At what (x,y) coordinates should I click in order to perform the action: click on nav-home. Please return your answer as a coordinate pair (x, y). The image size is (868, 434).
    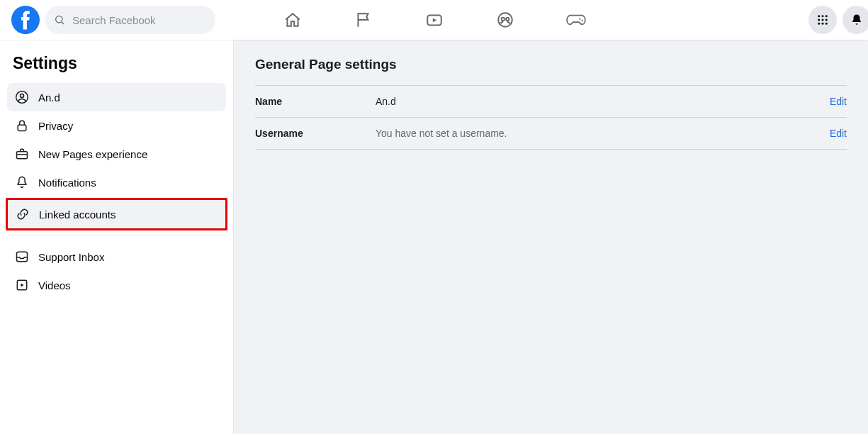
    Looking at the image, I should click on (293, 20).